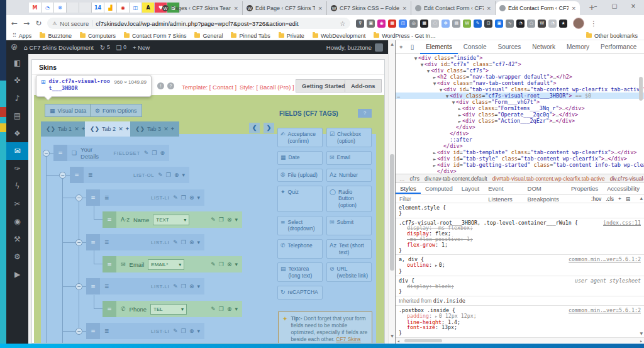 The image size is (644, 348). What do you see at coordinates (342, 24) in the screenshot?
I see `bookmark-star-icon: ☆` at bounding box center [342, 24].